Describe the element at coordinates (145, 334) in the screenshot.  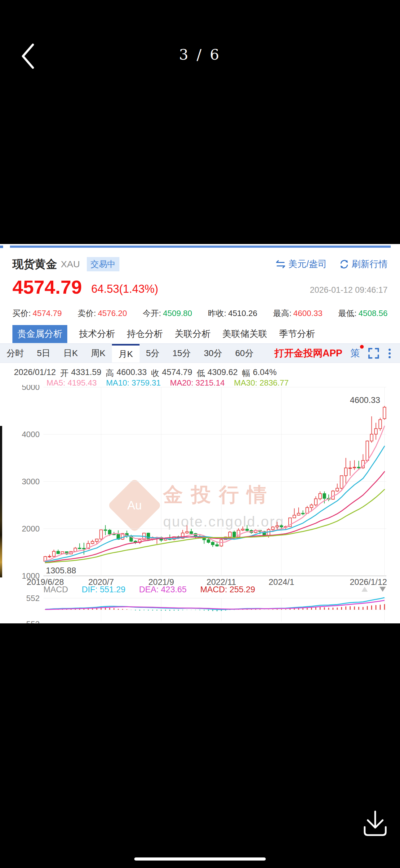
I see `tab-position-analysis: 持仓分析` at that location.